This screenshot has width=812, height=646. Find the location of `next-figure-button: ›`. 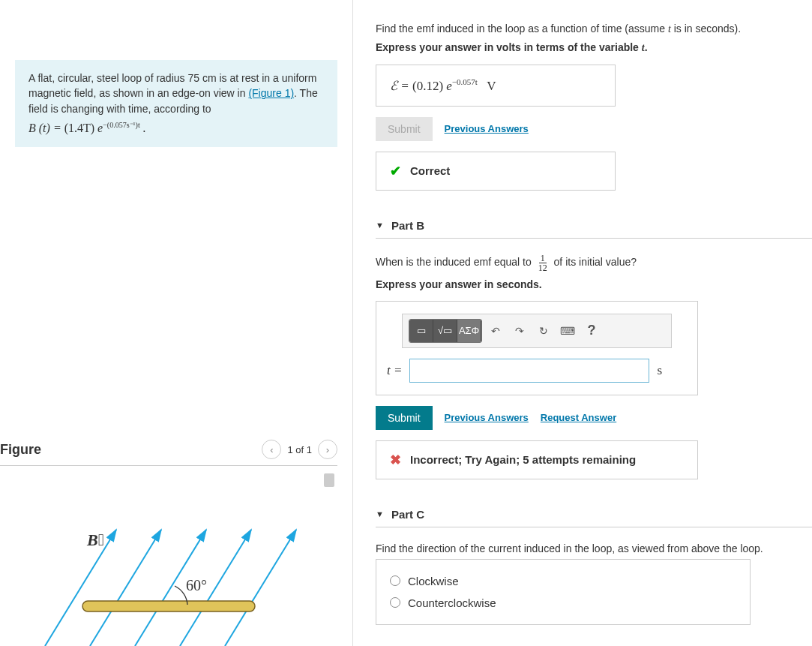

next-figure-button: › is located at coordinates (328, 449).